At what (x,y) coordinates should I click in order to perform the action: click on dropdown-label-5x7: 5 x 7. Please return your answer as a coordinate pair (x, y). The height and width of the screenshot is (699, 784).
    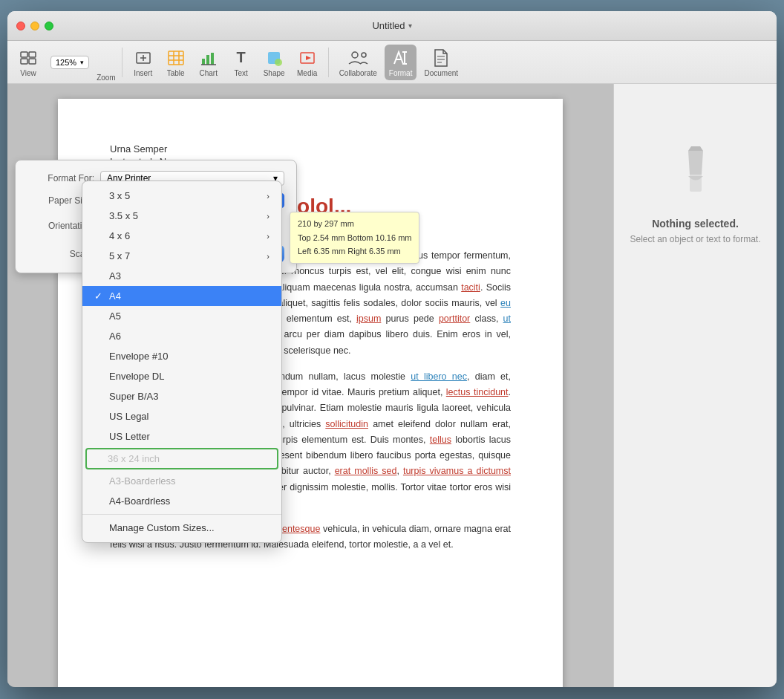
    Looking at the image, I should click on (120, 256).